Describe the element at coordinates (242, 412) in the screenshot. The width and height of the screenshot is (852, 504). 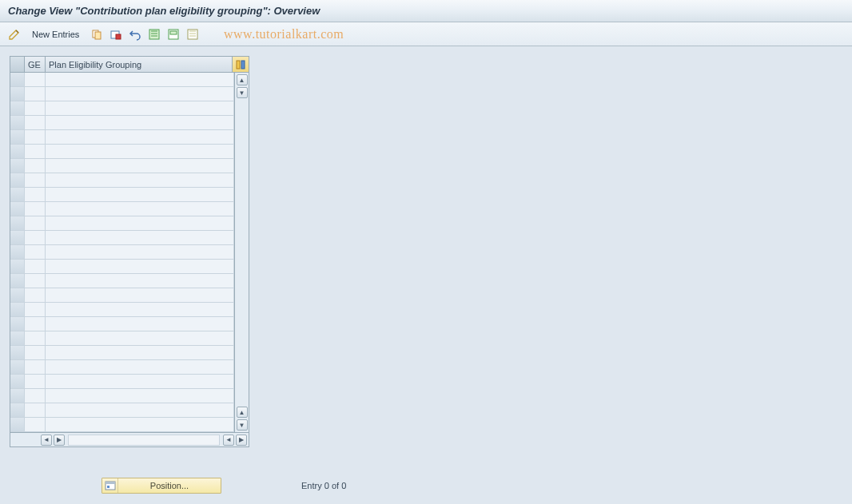
I see `scroll-up2-icon: ▲` at that location.